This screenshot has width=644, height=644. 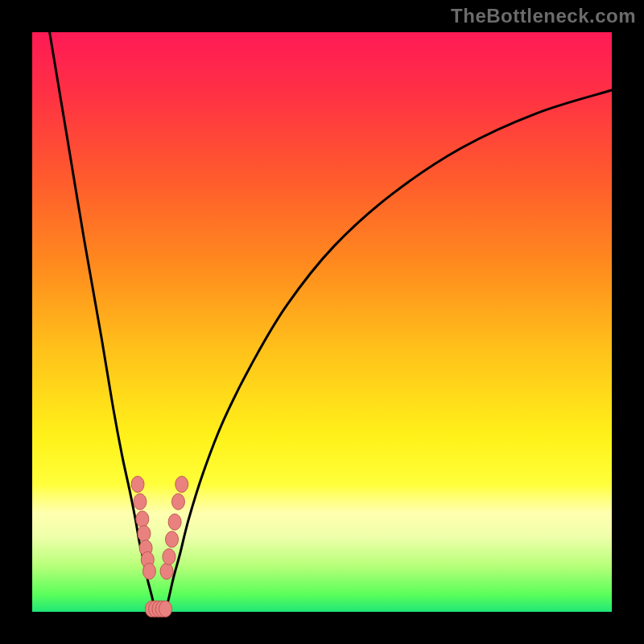 I want to click on sample-dots, so click(x=159, y=547).